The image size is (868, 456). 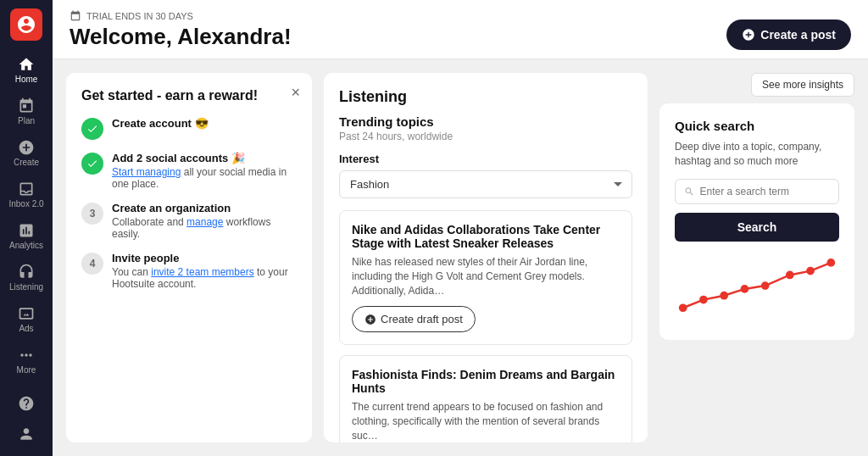 I want to click on topic-1-desc: Nike has released new styles of their Ai…, so click(x=486, y=276).